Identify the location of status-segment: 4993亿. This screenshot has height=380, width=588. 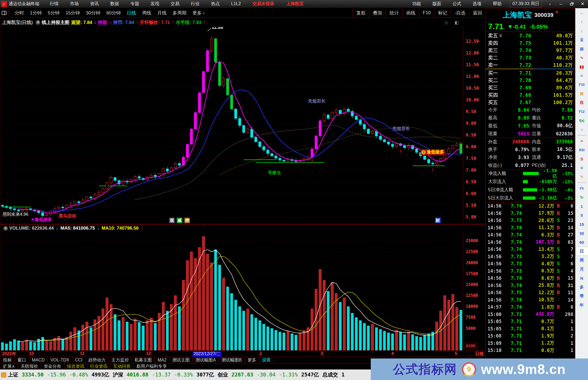
(100, 375).